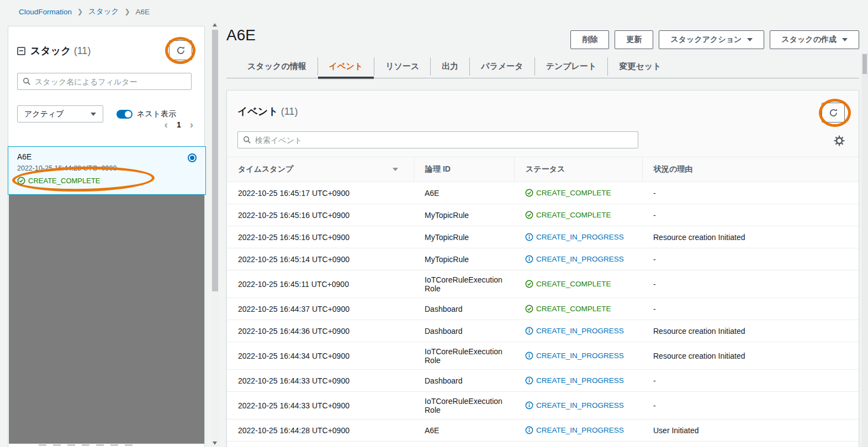 The height and width of the screenshot is (447, 868). I want to click on action-button-label: スタックアクション, so click(706, 40).